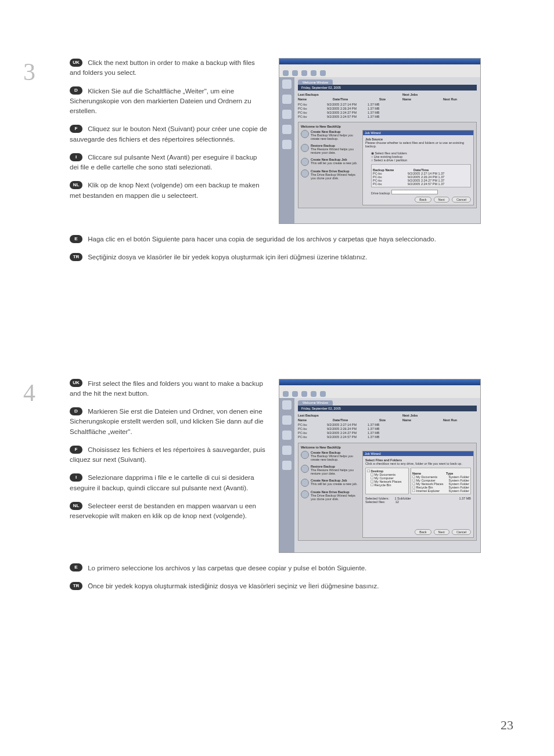  What do you see at coordinates (29, 72) in the screenshot?
I see `step-number-3: 3` at bounding box center [29, 72].